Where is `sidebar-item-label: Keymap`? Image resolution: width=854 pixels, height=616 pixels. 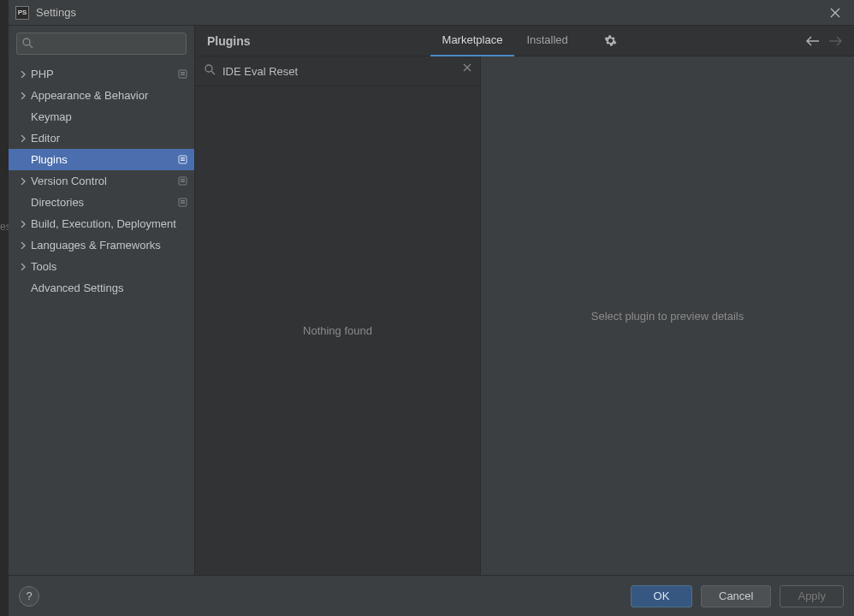
sidebar-item-label: Keymap is located at coordinates (108, 116).